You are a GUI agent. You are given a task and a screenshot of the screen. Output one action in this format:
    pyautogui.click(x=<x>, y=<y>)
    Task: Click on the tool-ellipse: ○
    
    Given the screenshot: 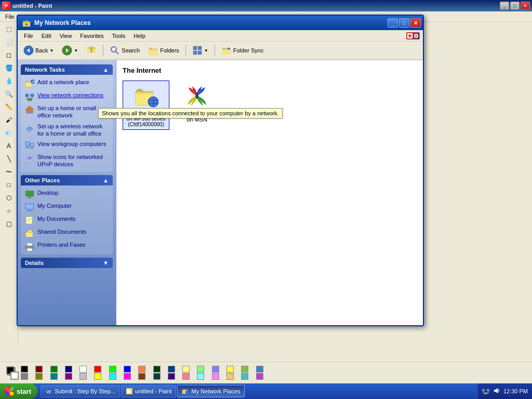 What is the action you would take?
    pyautogui.click(x=9, y=211)
    